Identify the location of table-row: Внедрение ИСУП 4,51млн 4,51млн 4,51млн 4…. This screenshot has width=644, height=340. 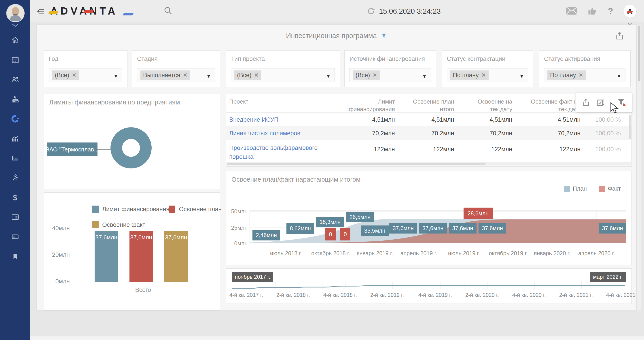
(429, 120).